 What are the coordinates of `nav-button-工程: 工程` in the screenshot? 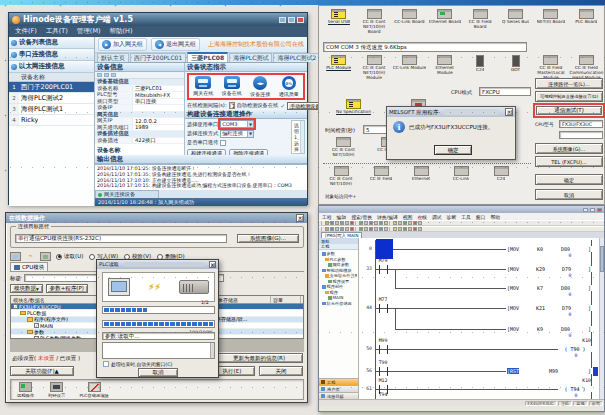 It's located at (338, 382).